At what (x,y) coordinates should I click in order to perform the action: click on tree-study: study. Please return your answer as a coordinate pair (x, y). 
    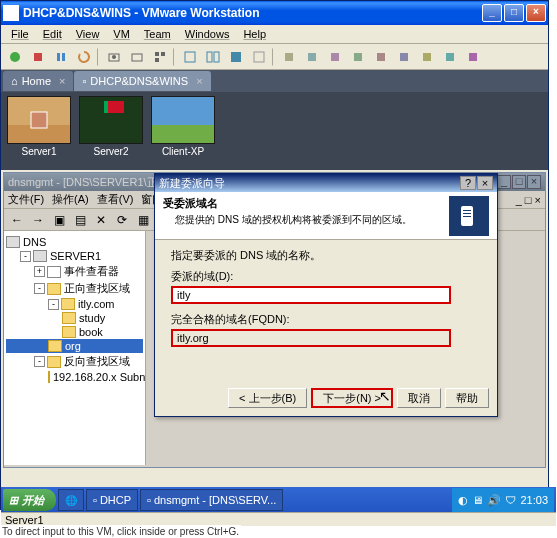
    Looking at the image, I should click on (74, 318).